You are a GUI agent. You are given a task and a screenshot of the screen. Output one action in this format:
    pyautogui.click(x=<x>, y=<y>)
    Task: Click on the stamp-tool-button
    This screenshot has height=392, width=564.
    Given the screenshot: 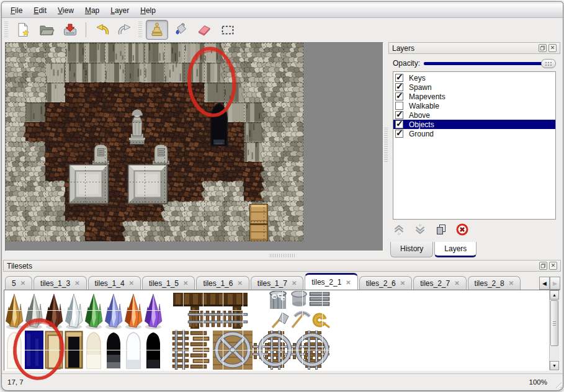 What is the action you would take?
    pyautogui.click(x=157, y=30)
    